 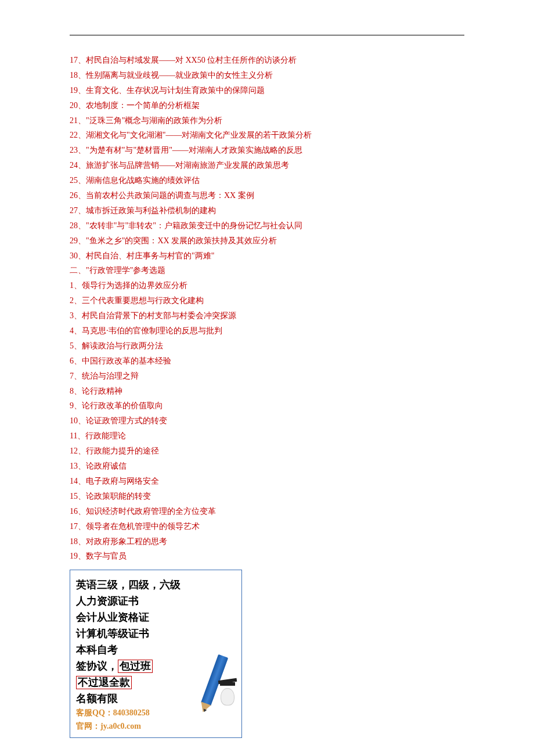 I want to click on list-item: 23、"为楚有材"与"楚材晋用"——对湖南人才政策实施战略的反思, so click(x=267, y=150).